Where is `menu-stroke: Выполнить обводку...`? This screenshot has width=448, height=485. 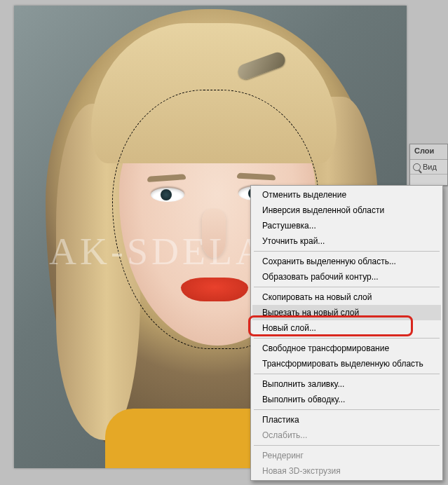 menu-stroke: Выполнить обводку... is located at coordinates (346, 399).